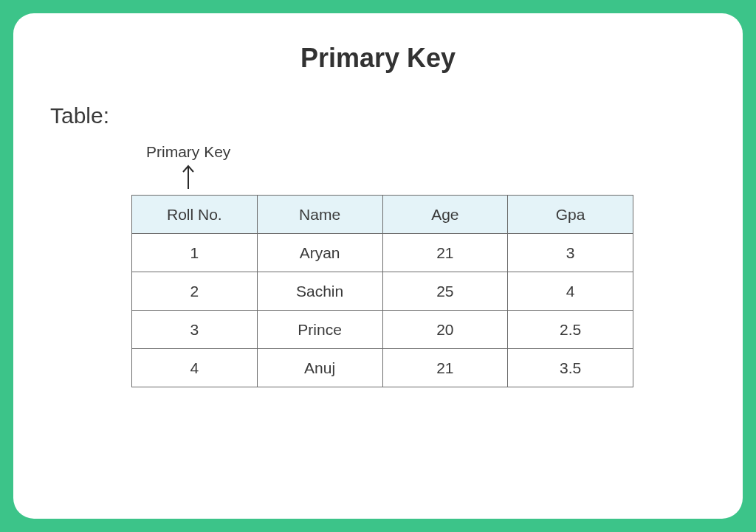  Describe the element at coordinates (571, 330) in the screenshot. I see `cell-gpa: 2.5` at that location.